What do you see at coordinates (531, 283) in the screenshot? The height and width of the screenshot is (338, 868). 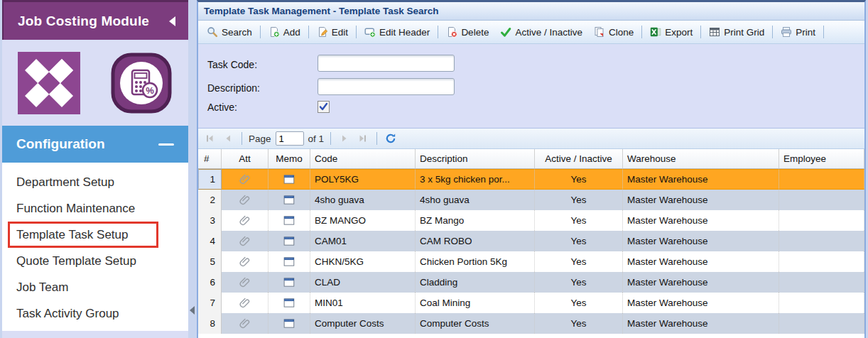 I see `table-row: 6CLADCladdingYesMaster Warehouse` at bounding box center [531, 283].